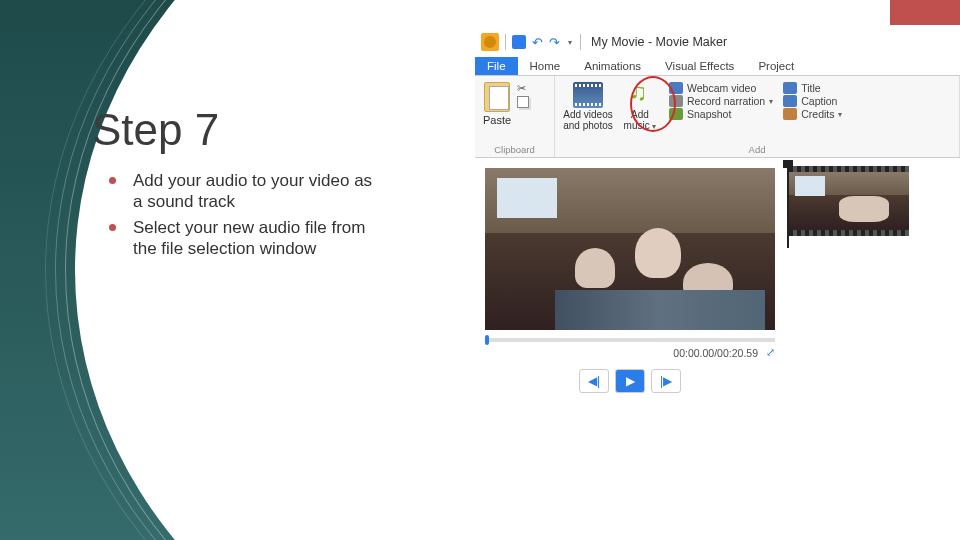 The image size is (960, 540). What do you see at coordinates (776, 66) in the screenshot?
I see `tab-project: Project` at bounding box center [776, 66].